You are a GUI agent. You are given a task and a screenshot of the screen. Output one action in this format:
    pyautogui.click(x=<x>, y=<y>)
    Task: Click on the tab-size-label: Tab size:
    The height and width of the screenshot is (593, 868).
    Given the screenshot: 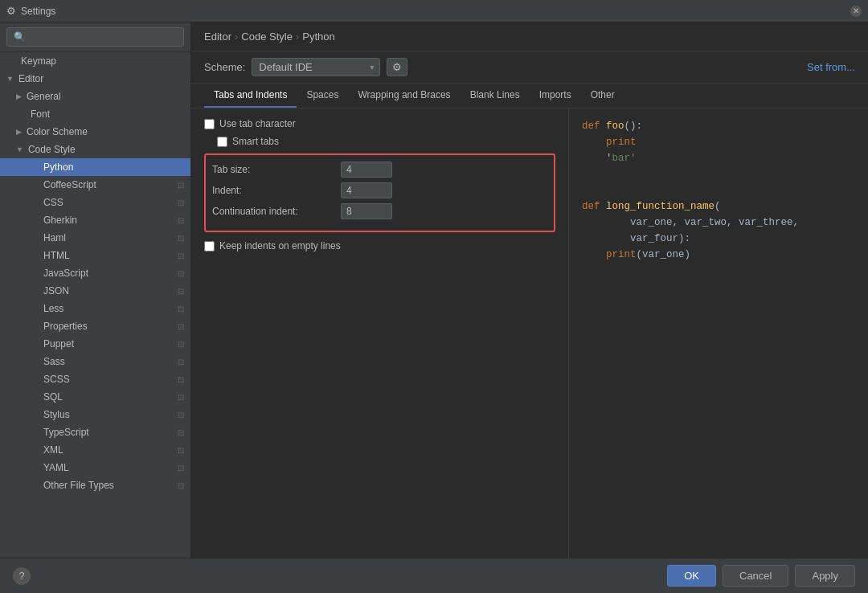 What is the action you would take?
    pyautogui.click(x=276, y=170)
    